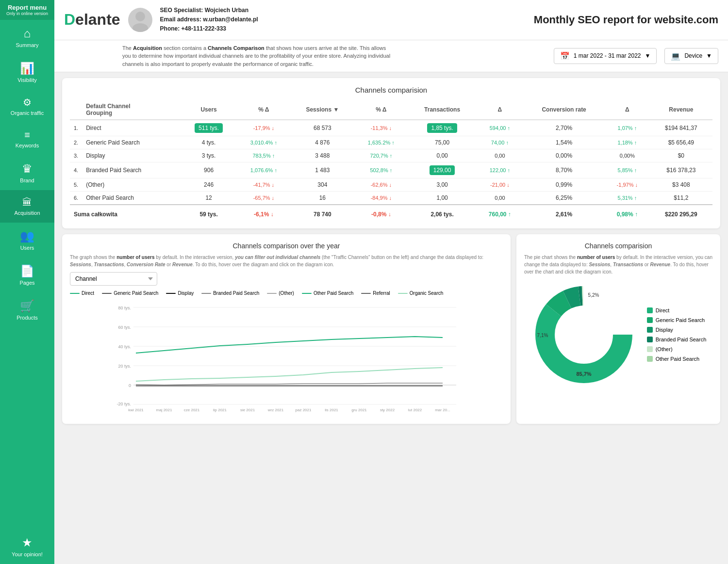  Describe the element at coordinates (627, 212) in the screenshot. I see `total-conv-delta: 0,98% ↑` at that location.